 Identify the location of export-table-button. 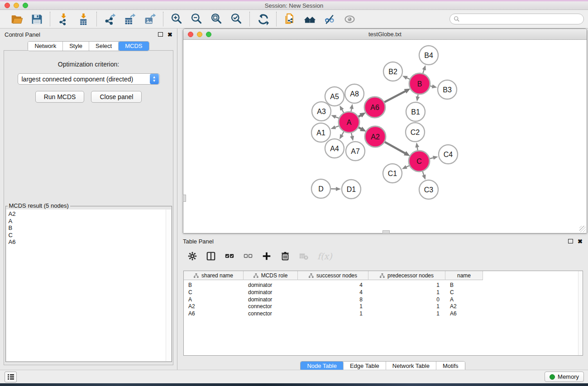
(130, 19).